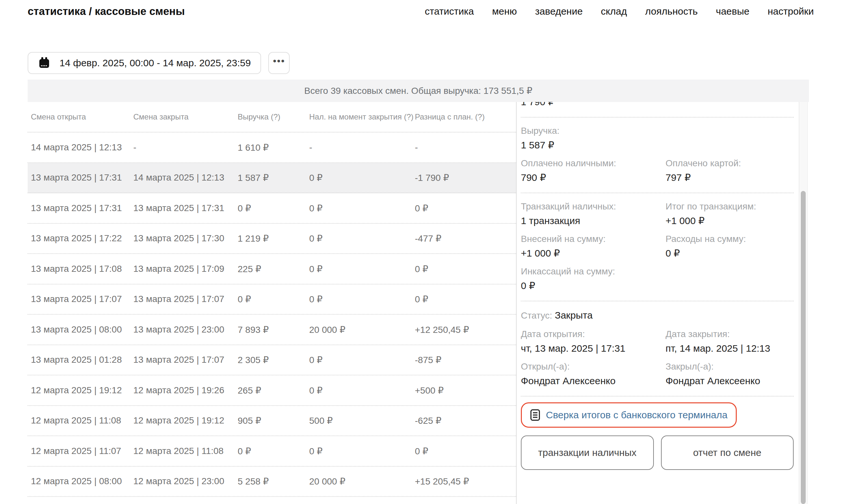  I want to click on table-row: 14 марта 2025 | 12:13-1 610 ₽--, so click(272, 148).